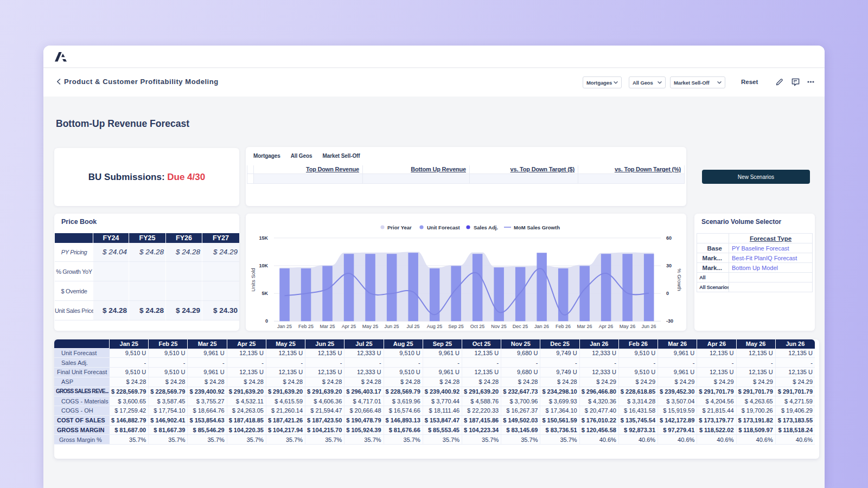 The width and height of the screenshot is (868, 488). What do you see at coordinates (435, 326) in the screenshot?
I see `svg-text: Aug 25` at bounding box center [435, 326].